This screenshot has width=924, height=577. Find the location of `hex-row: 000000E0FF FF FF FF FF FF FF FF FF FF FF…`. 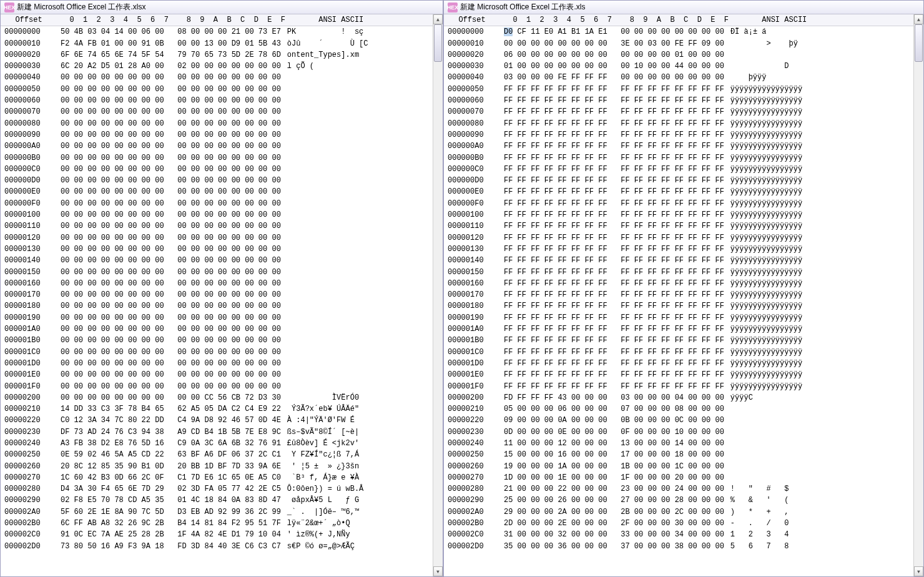

hex-row: 000000E0FF FF FF FF FF FF FF FF FF FF FF… is located at coordinates (684, 192).